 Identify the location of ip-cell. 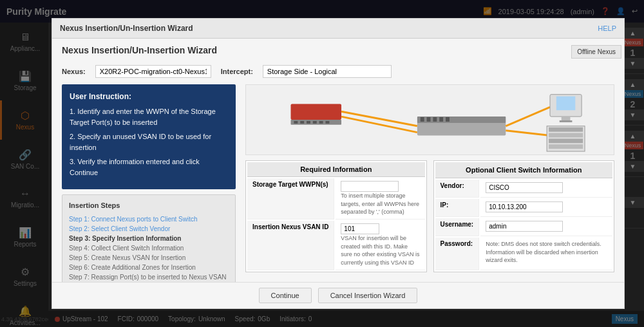
(546, 208).